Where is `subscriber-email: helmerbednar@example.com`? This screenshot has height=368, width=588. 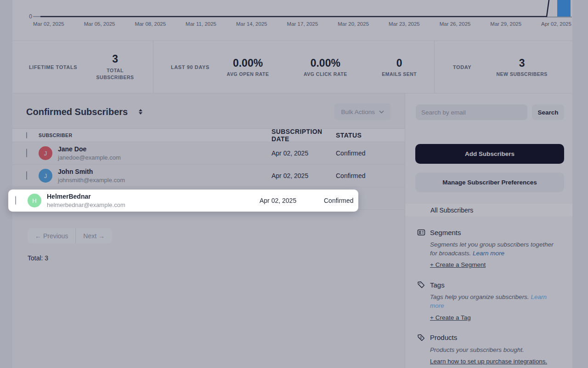 subscriber-email: helmerbednar@example.com is located at coordinates (86, 205).